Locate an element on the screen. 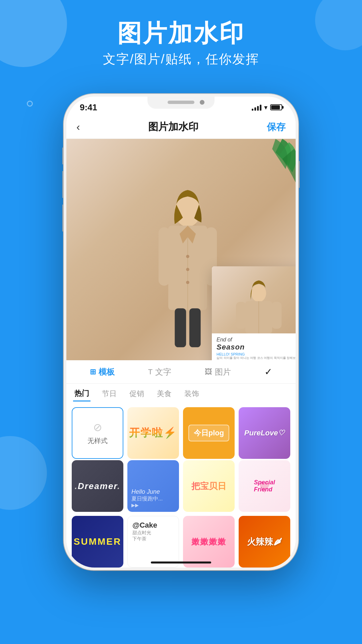 The width and height of the screenshot is (362, 644). home-indicator is located at coordinates (181, 562).